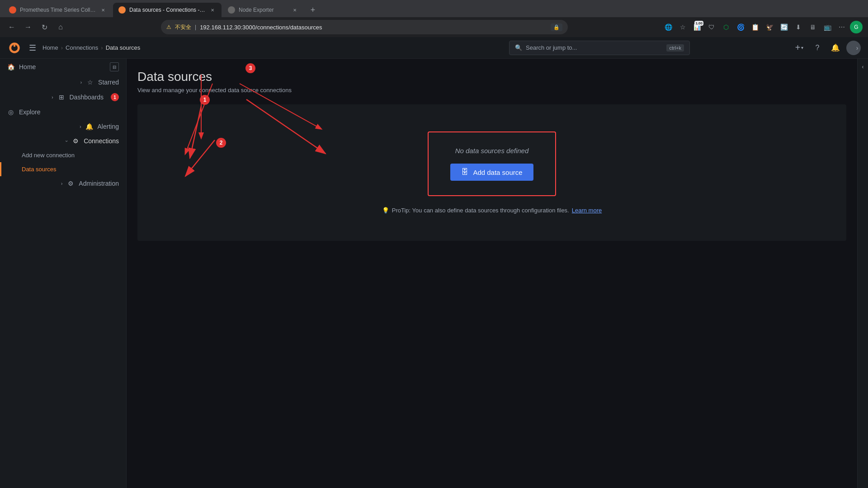 The height and width of the screenshot is (488, 868). Describe the element at coordinates (12, 27) in the screenshot. I see `back-button: ←` at that location.